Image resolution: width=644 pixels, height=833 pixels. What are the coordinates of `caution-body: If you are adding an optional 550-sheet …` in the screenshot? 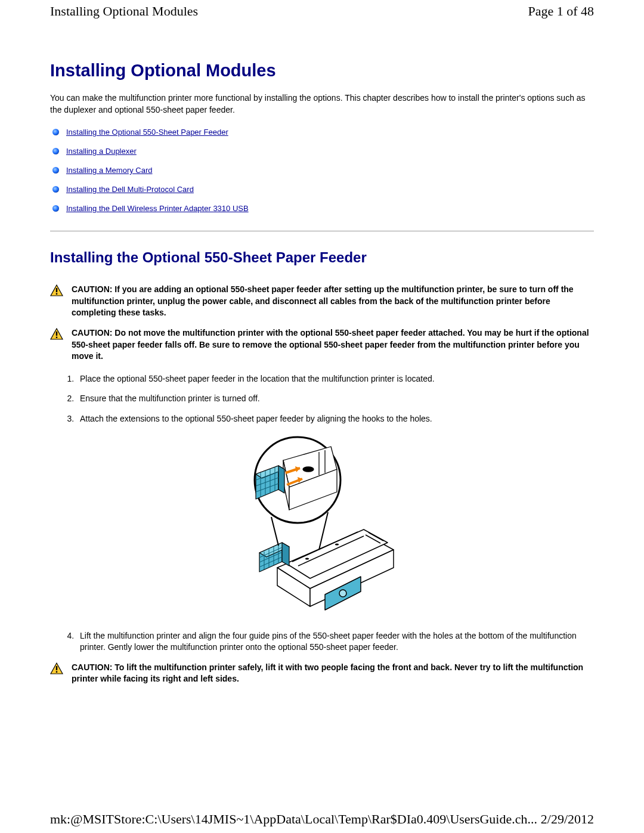 It's located at (323, 301).